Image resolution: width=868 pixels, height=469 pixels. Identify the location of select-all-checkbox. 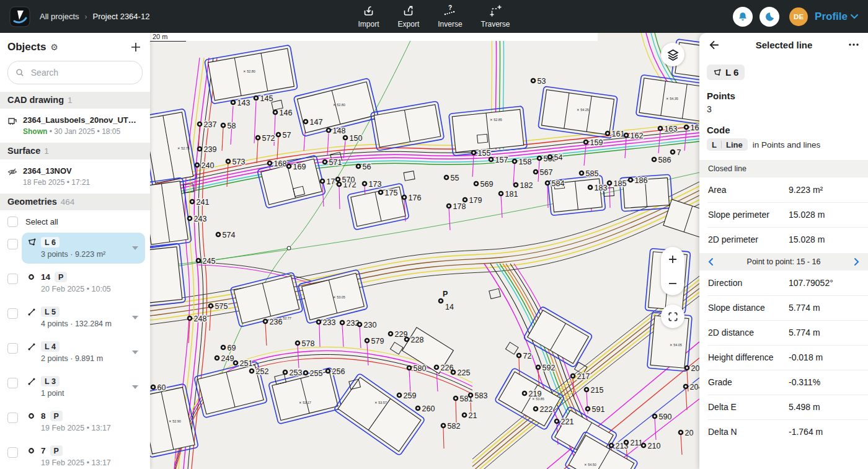
(12, 222).